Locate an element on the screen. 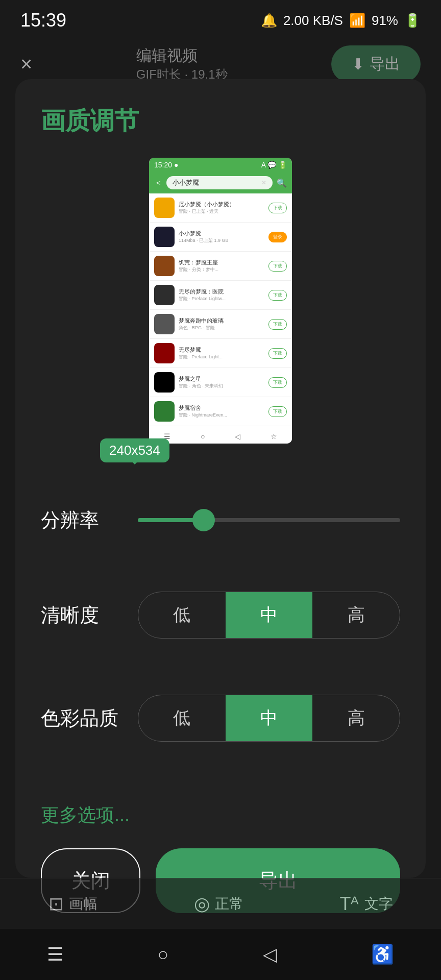  android-nav-bar: ☰ ○ ◁ ♿ is located at coordinates (220, 954).